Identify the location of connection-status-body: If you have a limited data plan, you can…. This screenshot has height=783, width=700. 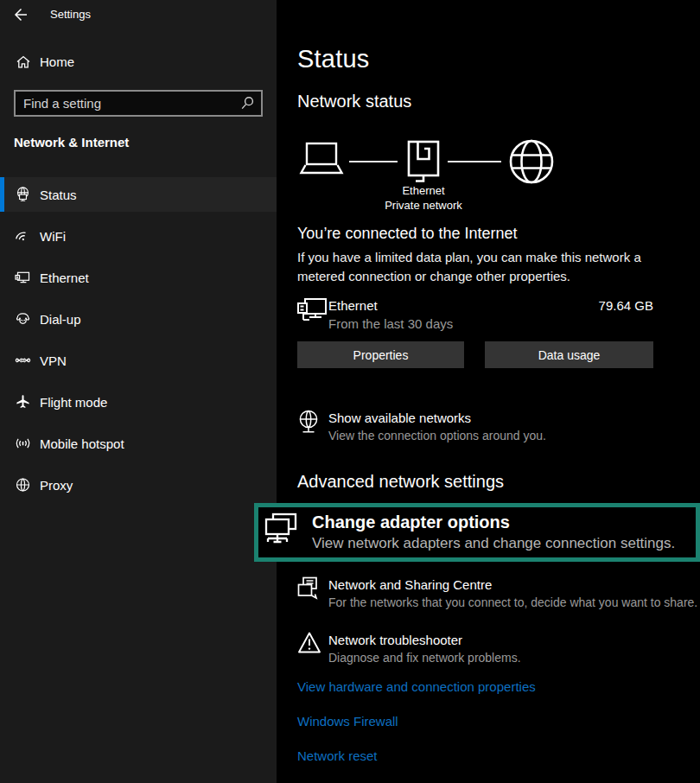
(493, 267).